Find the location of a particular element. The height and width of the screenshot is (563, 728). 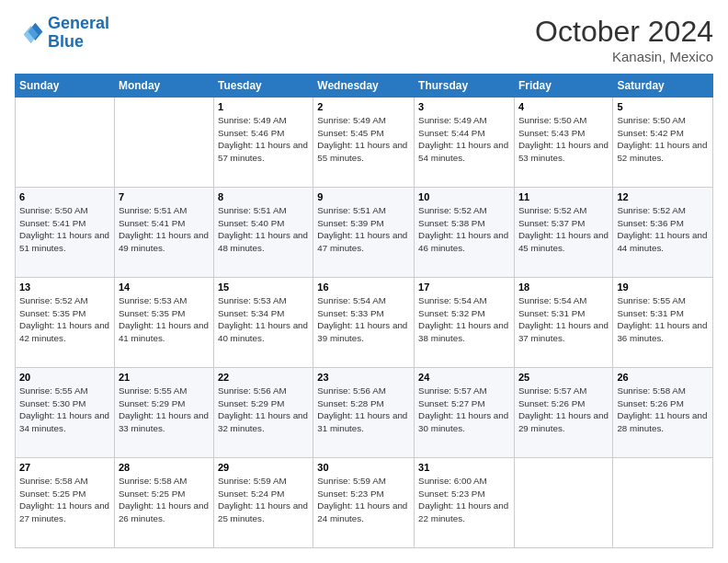

day-info: Sunrise: 5:59 AM Sunset: 5:24 PM Dayligh… is located at coordinates (263, 500).